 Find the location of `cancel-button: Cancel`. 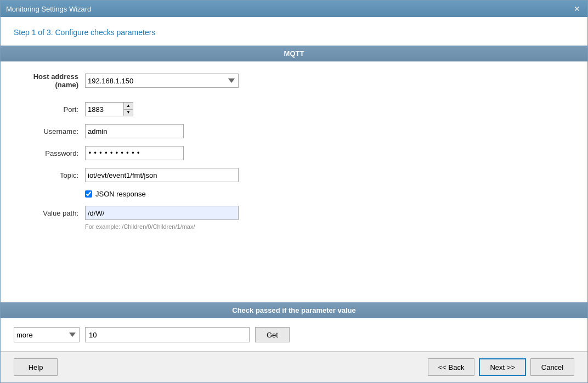

cancel-button: Cancel is located at coordinates (552, 367).